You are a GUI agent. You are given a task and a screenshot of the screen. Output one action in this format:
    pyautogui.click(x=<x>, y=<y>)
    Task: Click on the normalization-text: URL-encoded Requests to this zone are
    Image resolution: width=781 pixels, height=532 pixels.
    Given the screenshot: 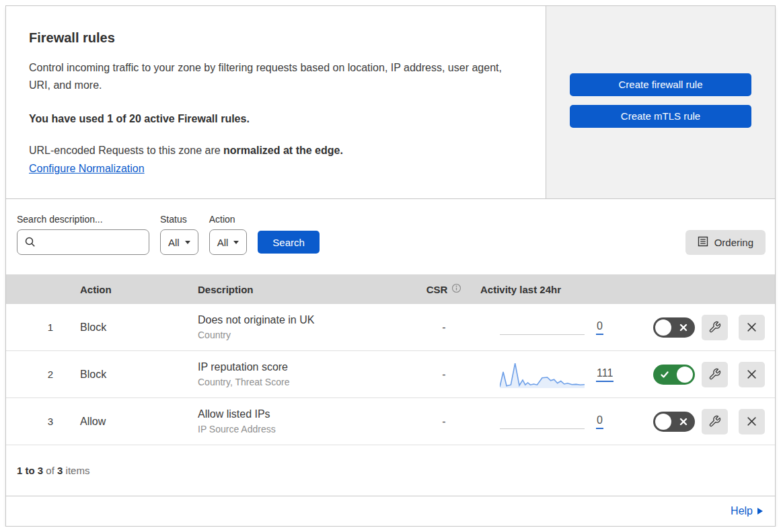 What is the action you would take?
    pyautogui.click(x=126, y=151)
    